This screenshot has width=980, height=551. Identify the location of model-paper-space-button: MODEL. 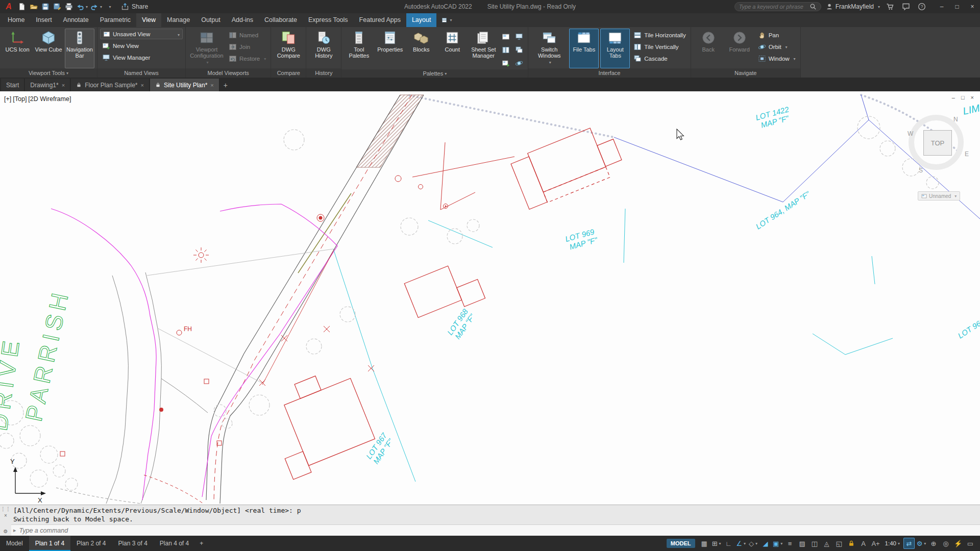
(681, 543).